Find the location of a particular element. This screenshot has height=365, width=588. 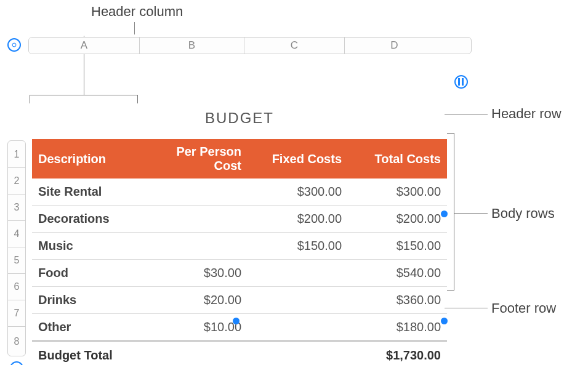

column-header-C: C is located at coordinates (294, 46).